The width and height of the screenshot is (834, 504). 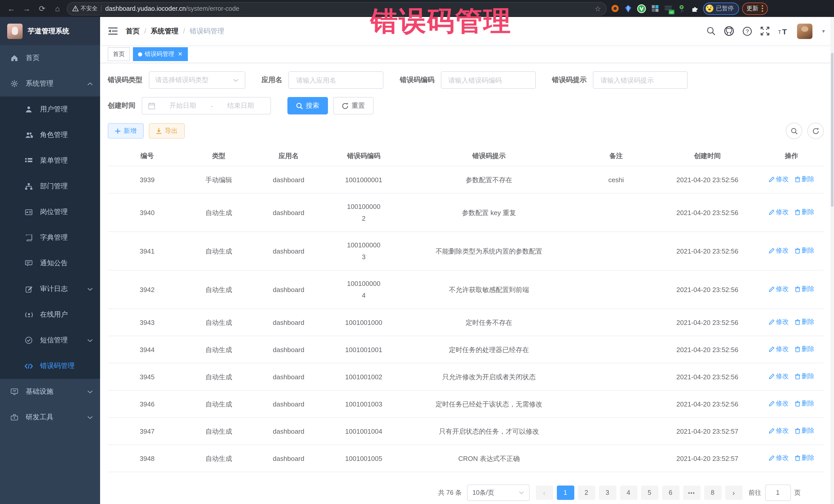 I want to click on sidebar-item-notices: 通知公告, so click(x=50, y=263).